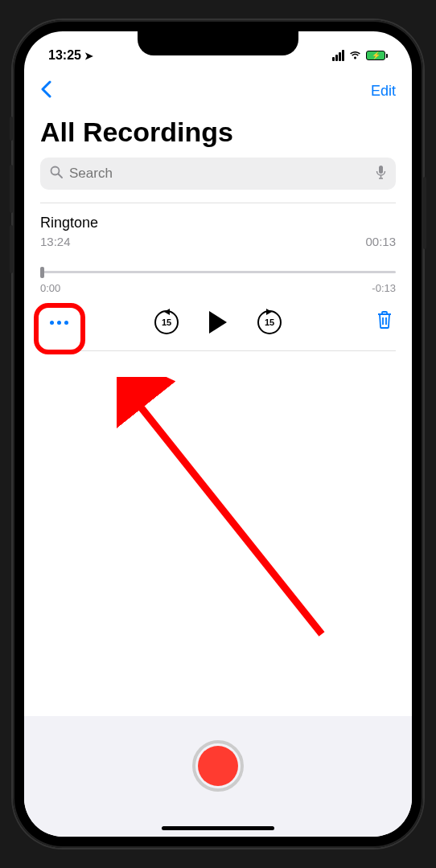  I want to click on search-input, so click(219, 174).